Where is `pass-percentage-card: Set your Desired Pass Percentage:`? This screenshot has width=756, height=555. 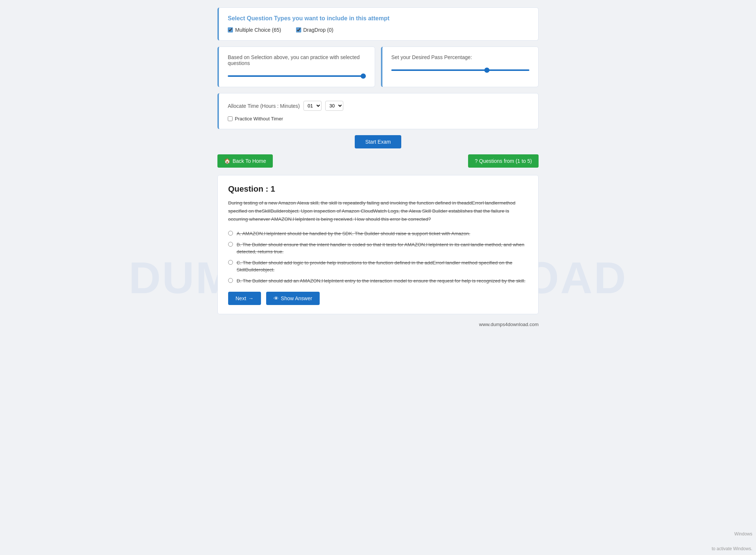
pass-percentage-card: Set your Desired Pass Percentage: is located at coordinates (460, 67).